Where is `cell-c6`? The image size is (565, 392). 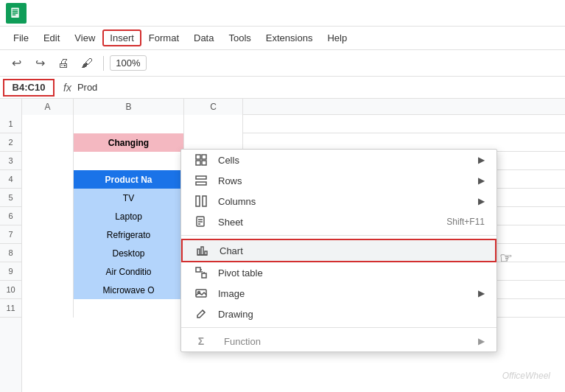 cell-c6 is located at coordinates (214, 217).